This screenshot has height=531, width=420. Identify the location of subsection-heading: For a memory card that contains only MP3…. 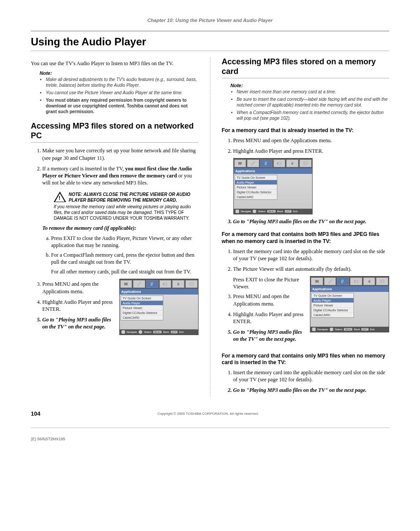
(306, 359).